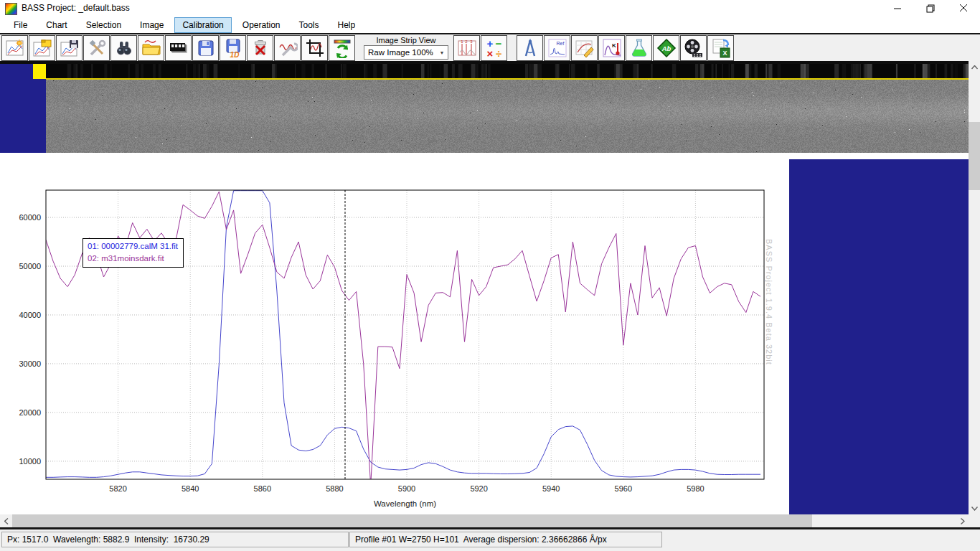 The height and width of the screenshot is (551, 980). Describe the element at coordinates (494, 48) in the screenshot. I see `math-operations-icon: +−×÷` at that location.